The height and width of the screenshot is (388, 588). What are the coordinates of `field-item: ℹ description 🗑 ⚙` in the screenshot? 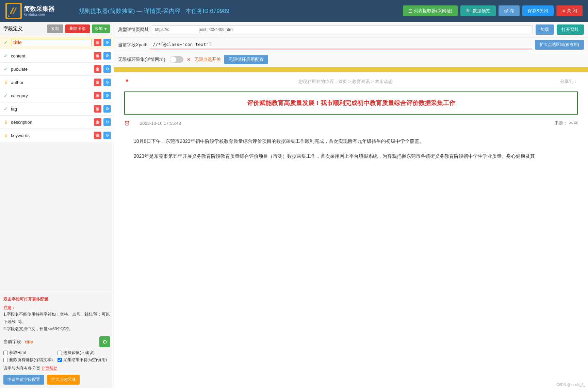 It's located at (57, 122).